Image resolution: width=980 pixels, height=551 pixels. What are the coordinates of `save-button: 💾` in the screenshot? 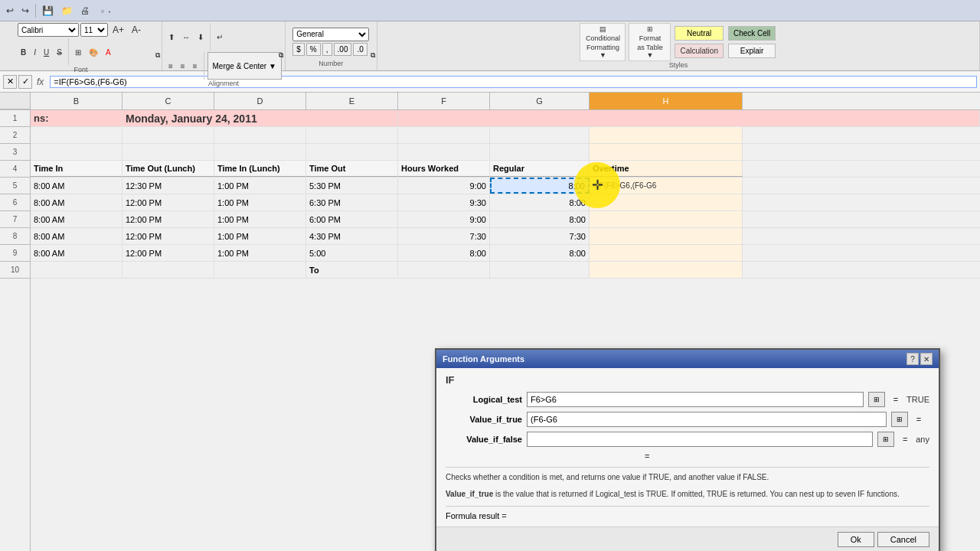 It's located at (47, 11).